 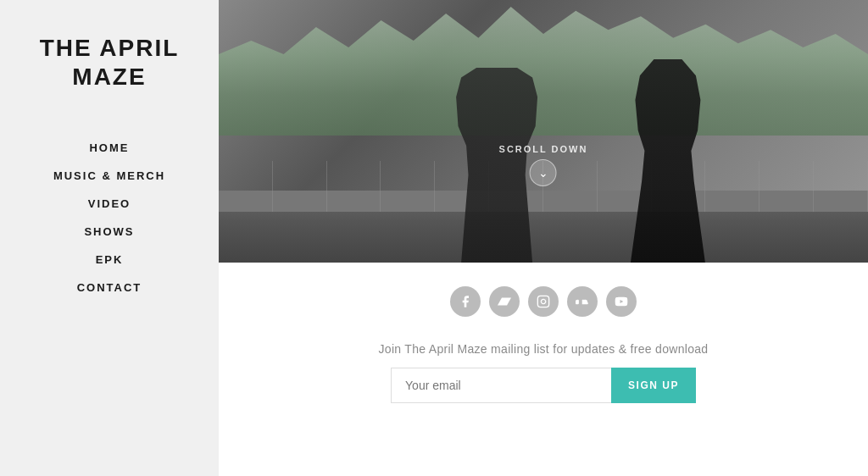 I want to click on nav-home: HOME, so click(x=108, y=147).